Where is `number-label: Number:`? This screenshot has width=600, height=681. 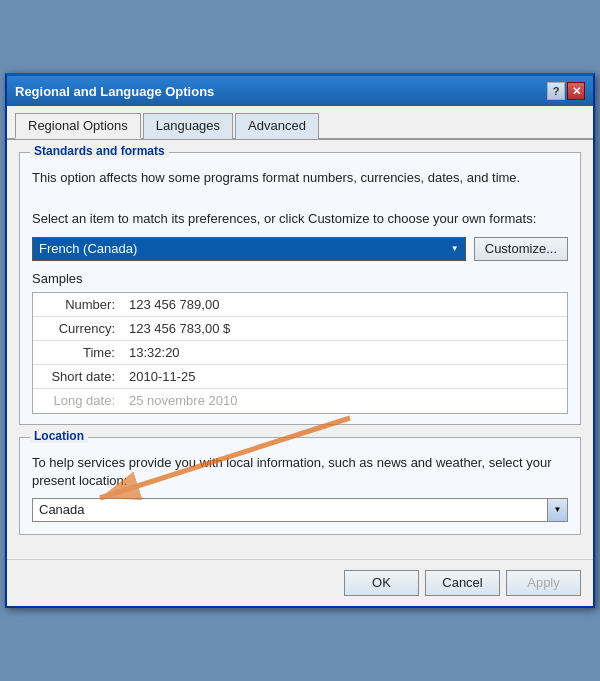 number-label: Number: is located at coordinates (78, 304).